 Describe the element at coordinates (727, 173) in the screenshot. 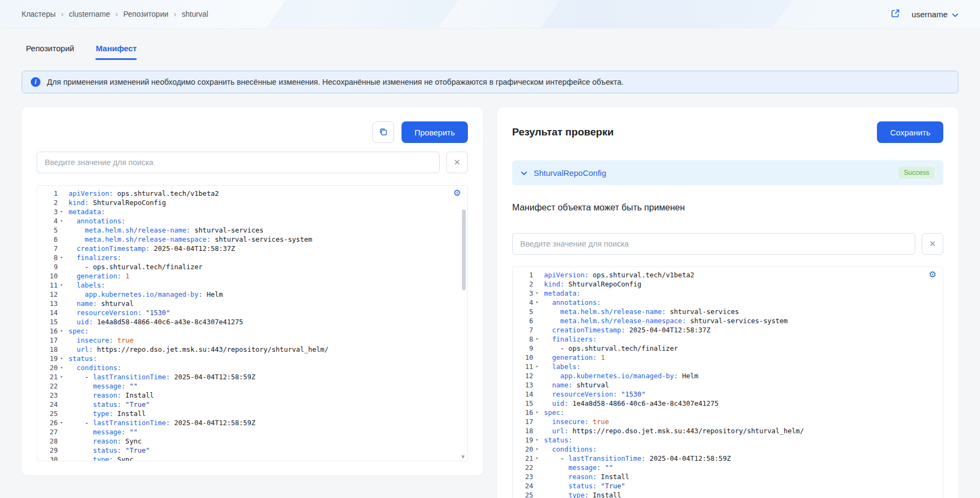

I see `resource-collapse-row: ShturvalRepoConfig Success` at that location.